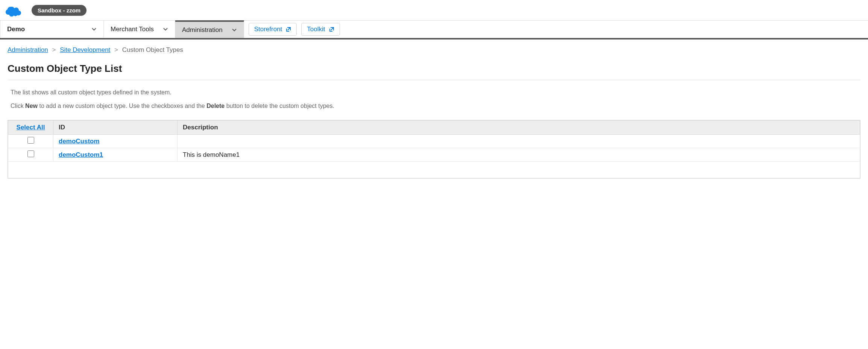 Image resolution: width=868 pixels, height=349 pixels. Describe the element at coordinates (79, 141) in the screenshot. I see `object-id-link: demoCustom` at that location.